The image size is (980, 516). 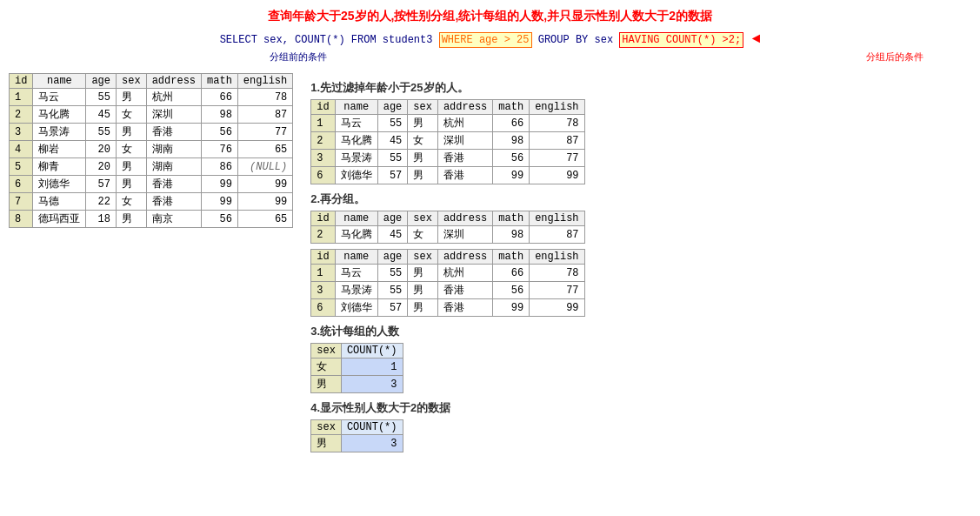 What do you see at coordinates (132, 82) in the screenshot?
I see `col-header-sex: sex` at bounding box center [132, 82].